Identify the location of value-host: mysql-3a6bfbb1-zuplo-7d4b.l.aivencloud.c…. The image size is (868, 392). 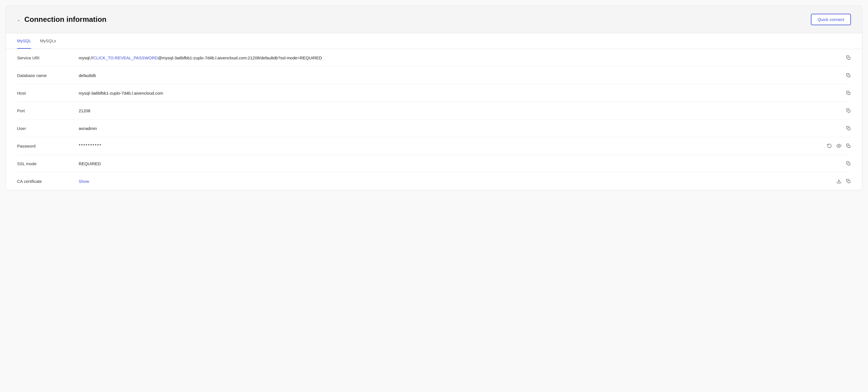
(460, 93).